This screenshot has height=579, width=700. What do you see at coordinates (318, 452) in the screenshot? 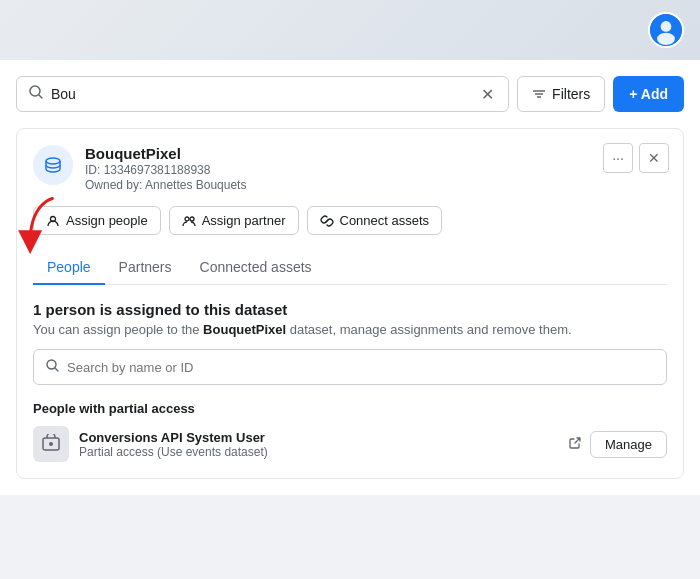
I see `person-sub: Partial access (Use events dataset)` at bounding box center [318, 452].